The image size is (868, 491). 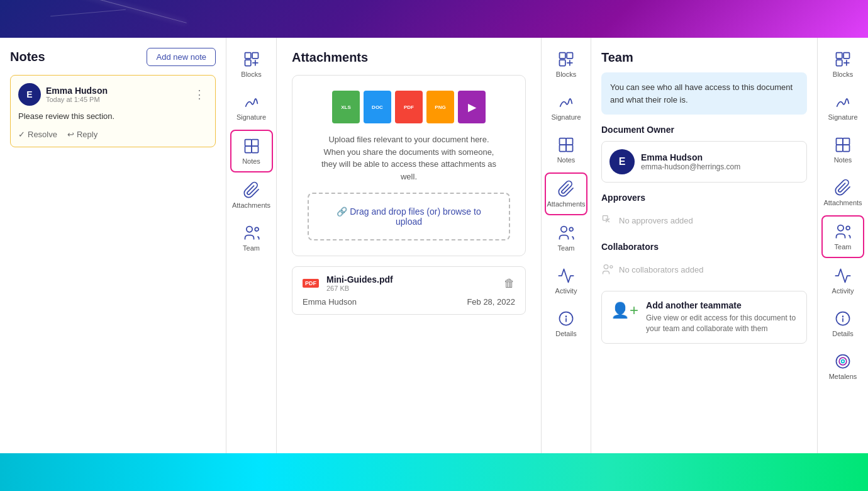 I want to click on collaborators-empty: No collaborators added, so click(x=704, y=269).